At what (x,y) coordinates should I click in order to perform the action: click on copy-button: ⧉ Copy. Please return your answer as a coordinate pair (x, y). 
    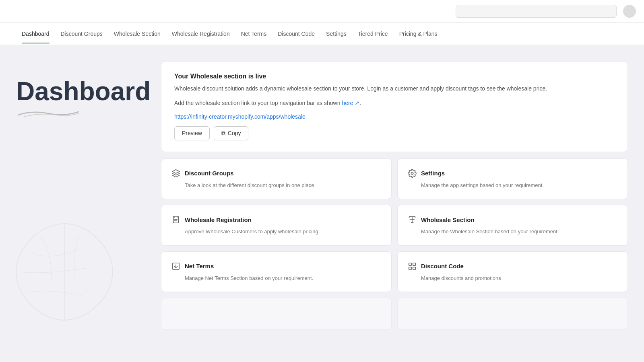
    Looking at the image, I should click on (231, 134).